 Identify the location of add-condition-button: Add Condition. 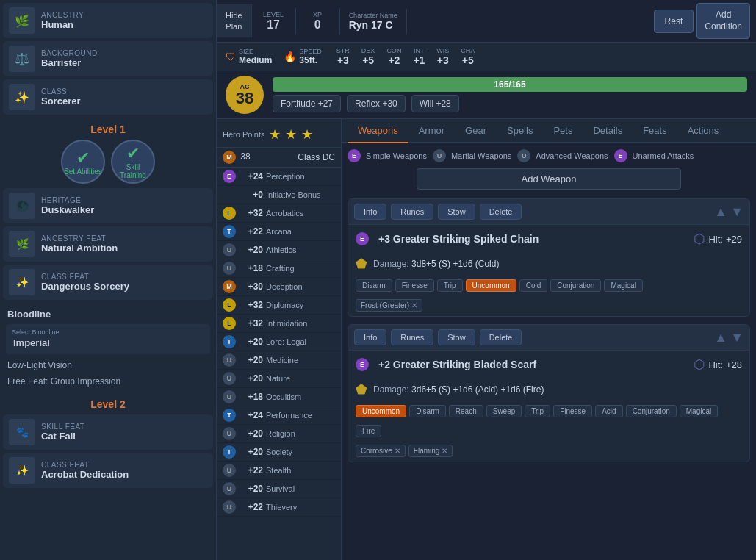
(723, 21).